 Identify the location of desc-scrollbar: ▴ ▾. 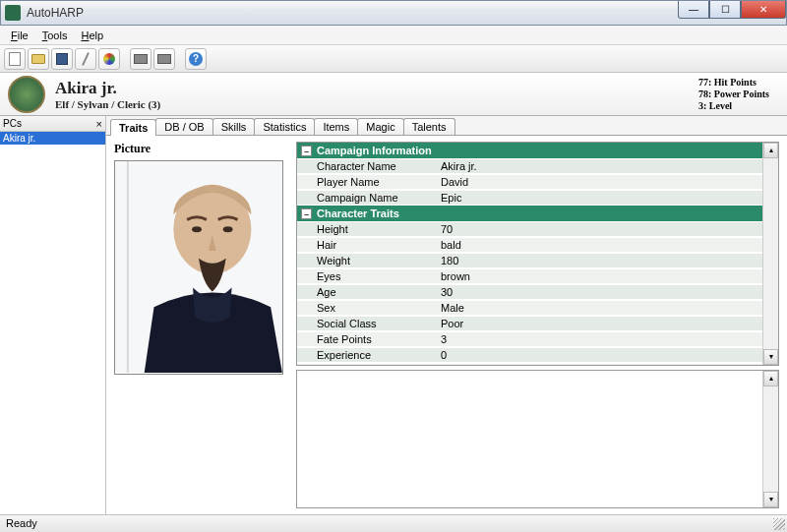
(770, 439).